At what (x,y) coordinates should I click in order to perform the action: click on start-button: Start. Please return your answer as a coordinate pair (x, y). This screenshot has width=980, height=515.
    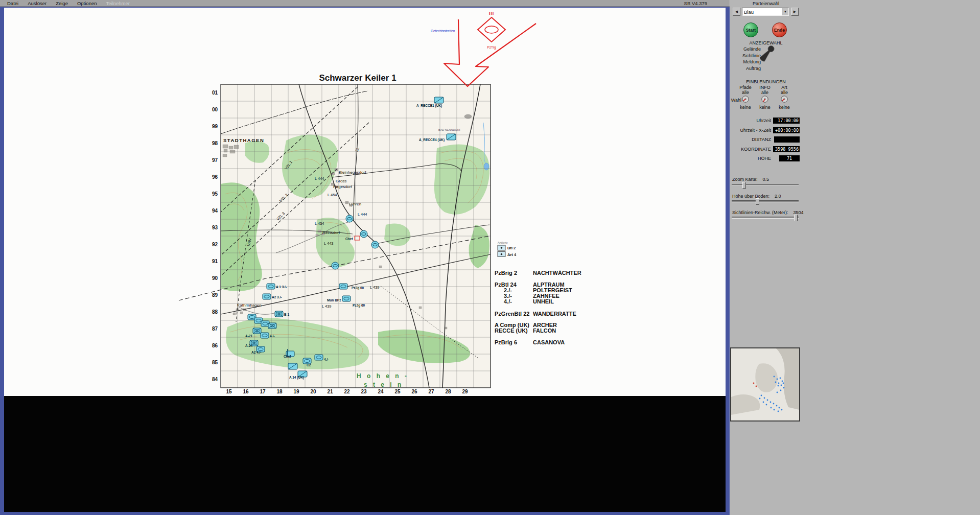
    Looking at the image, I should click on (751, 30).